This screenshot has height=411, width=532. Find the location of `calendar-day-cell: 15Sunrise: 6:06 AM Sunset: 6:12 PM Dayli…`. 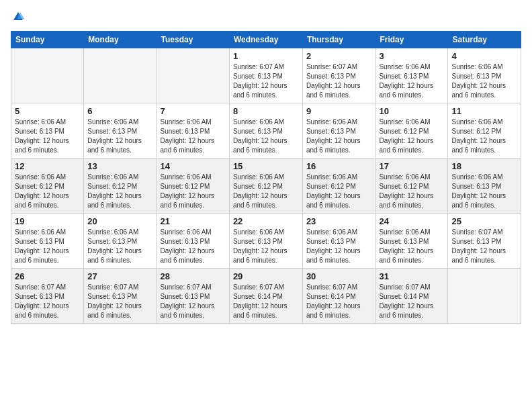

calendar-day-cell: 15Sunrise: 6:06 AM Sunset: 6:12 PM Dayli… is located at coordinates (266, 186).